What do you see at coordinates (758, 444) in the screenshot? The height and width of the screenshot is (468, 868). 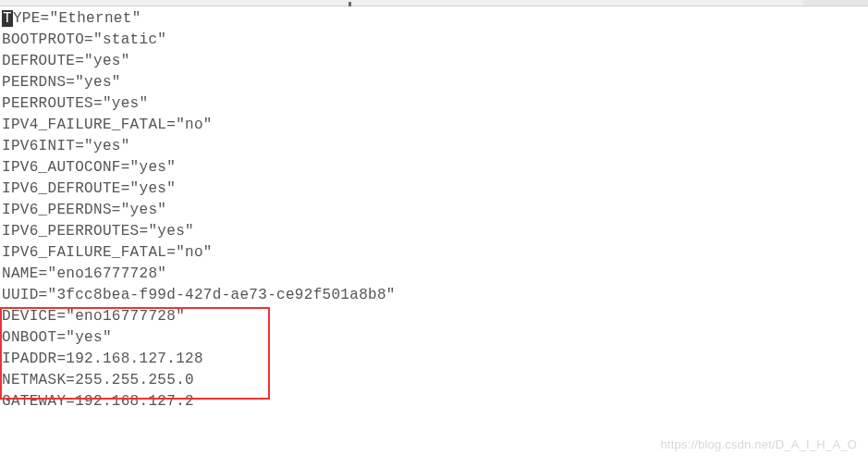 I see `watermark-text: https://blog.csdn.net/D_A_I_H_A_O` at bounding box center [758, 444].